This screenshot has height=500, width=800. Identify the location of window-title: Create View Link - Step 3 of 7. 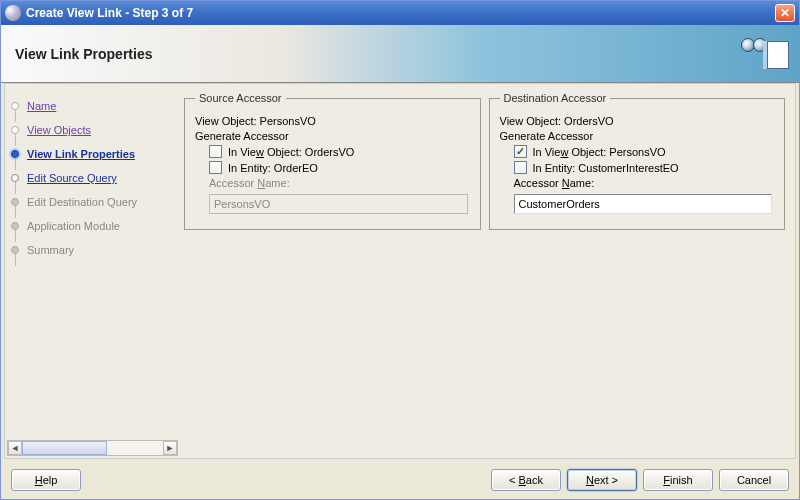
(110, 13).